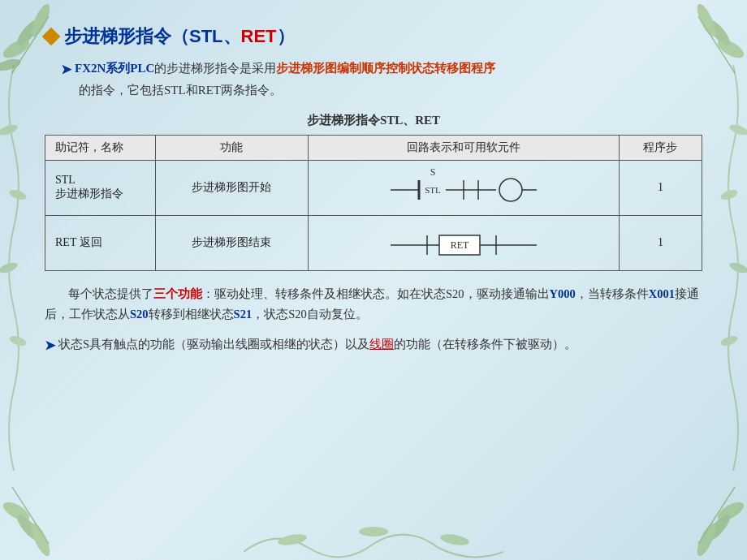 This screenshot has width=747, height=560. Describe the element at coordinates (464, 243) in the screenshot. I see `ret-diagram: RET` at that location.